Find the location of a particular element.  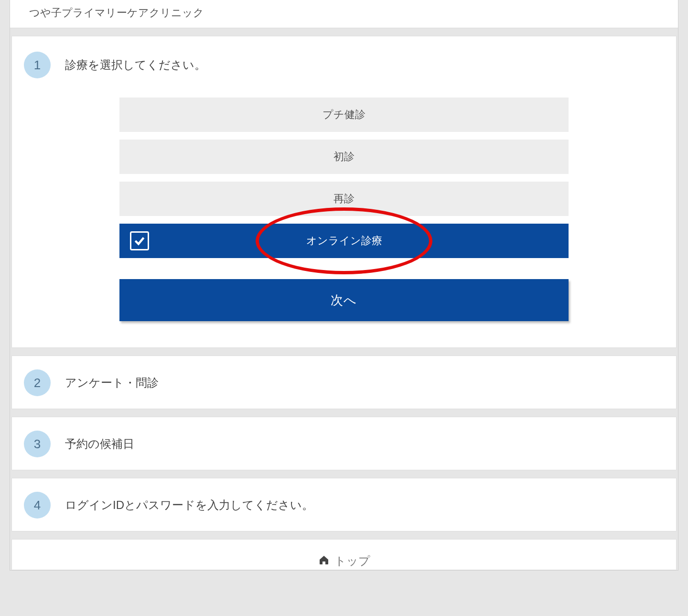

step-2-title: アンケート・問診 is located at coordinates (112, 383).